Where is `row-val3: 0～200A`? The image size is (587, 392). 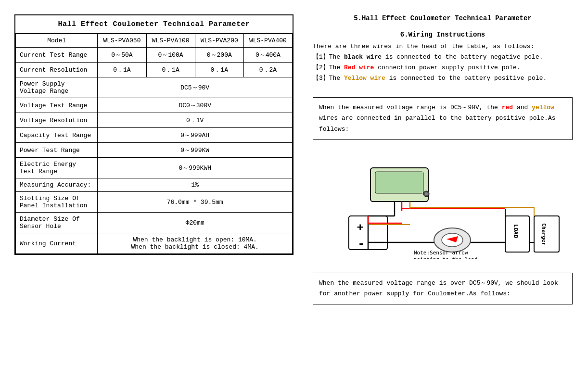 row-val3: 0～200A is located at coordinates (219, 55).